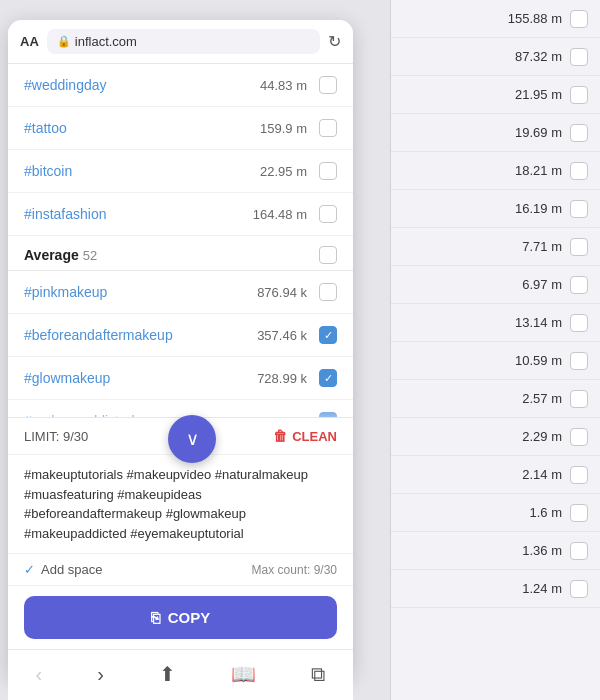 The height and width of the screenshot is (700, 600). What do you see at coordinates (180, 214) in the screenshot?
I see `hashtag-row: #instafashion 164.48 m` at bounding box center [180, 214].